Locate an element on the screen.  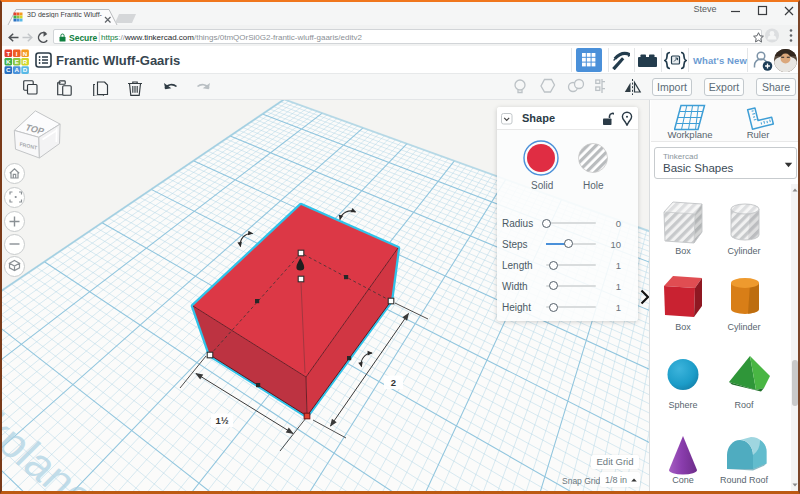
svg-text: R is located at coordinates (26, 62).